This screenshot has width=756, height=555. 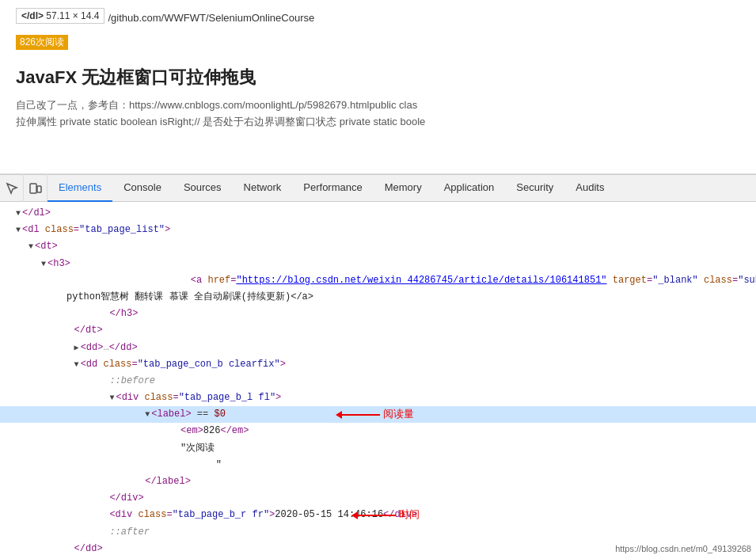 I want to click on inspect-icon, so click(x=12, y=188).